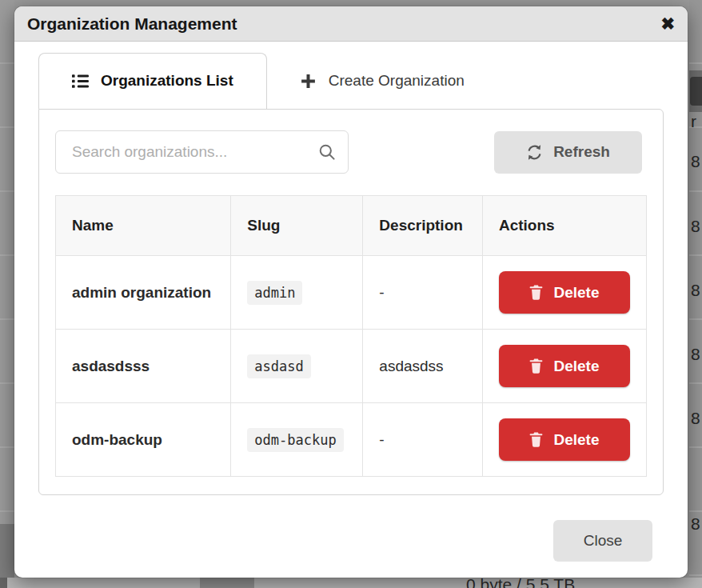 This screenshot has width=702, height=588. Describe the element at coordinates (397, 81) in the screenshot. I see `tab-create-organization-label: Create Organization` at that location.